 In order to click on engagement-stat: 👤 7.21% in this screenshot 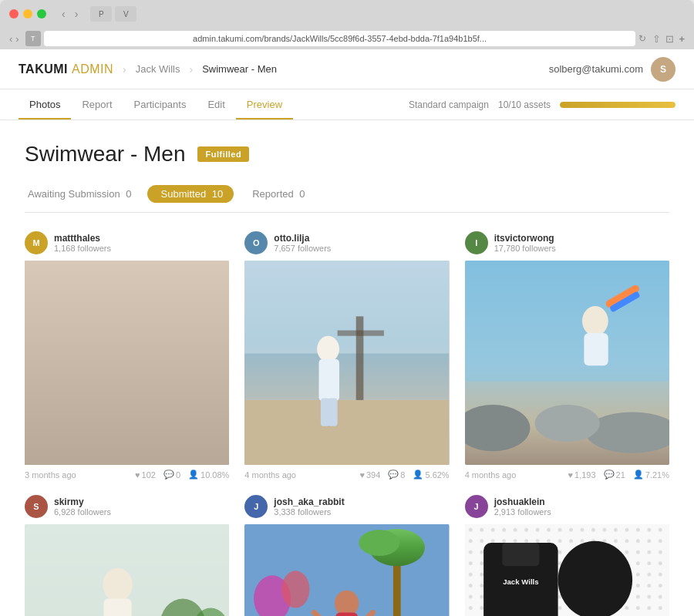, I will do `click(651, 475)`.